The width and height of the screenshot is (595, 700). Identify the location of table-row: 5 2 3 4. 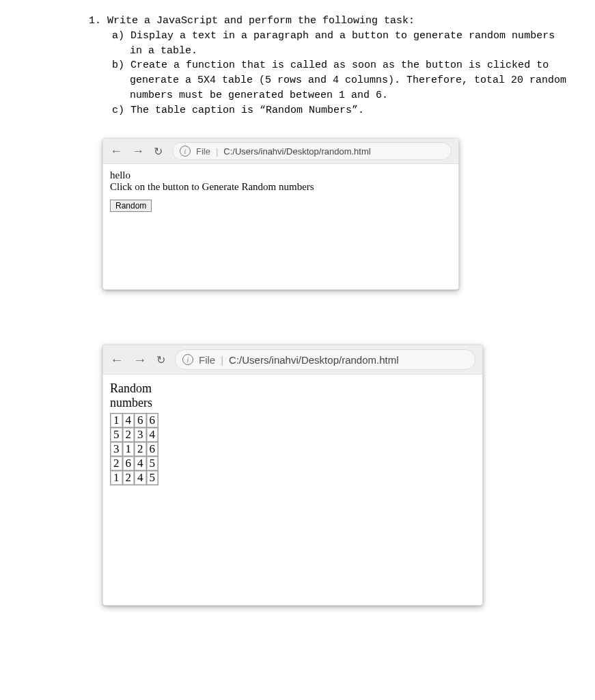
(135, 435).